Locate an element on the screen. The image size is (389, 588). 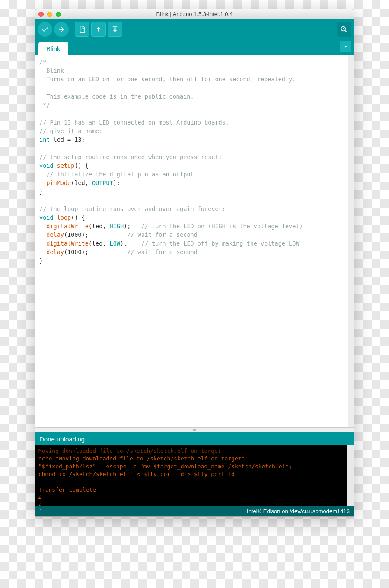
code-line: Turns on an LED on for one second, then … is located at coordinates (168, 79).